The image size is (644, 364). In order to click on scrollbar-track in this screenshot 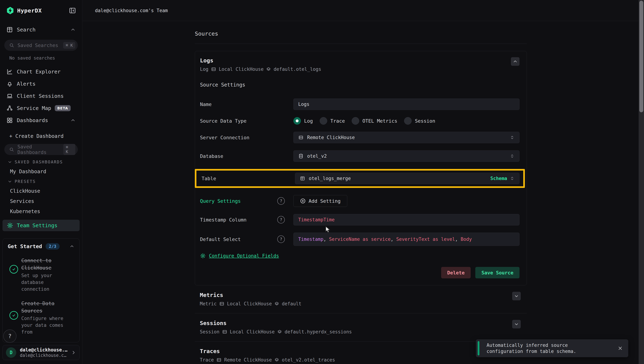, I will do `click(641, 182)`.